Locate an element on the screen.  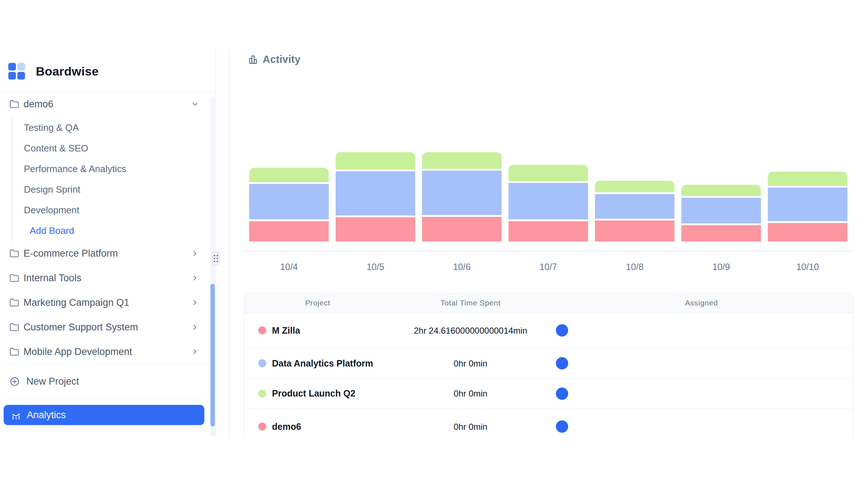
chevron-down-icon is located at coordinates (195, 104).